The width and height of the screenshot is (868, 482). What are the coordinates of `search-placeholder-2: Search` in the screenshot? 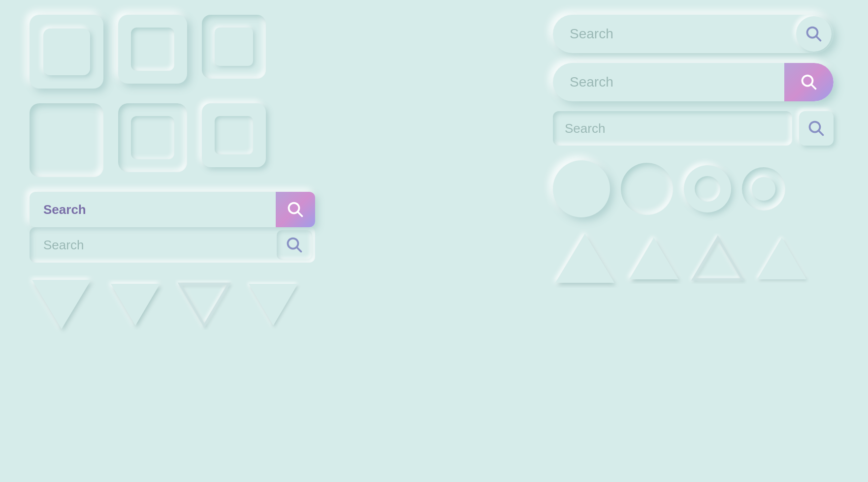 It's located at (153, 245).